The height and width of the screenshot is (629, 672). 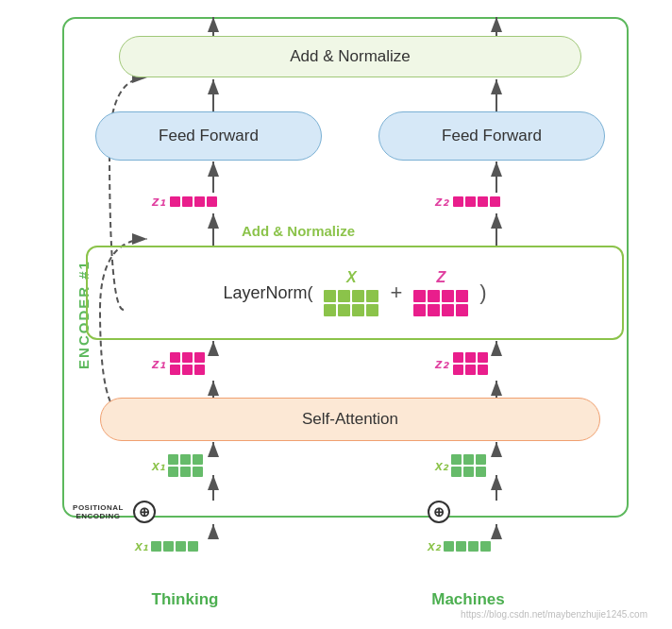 I want to click on x1-bottom-area: x₁, so click(x=166, y=546).